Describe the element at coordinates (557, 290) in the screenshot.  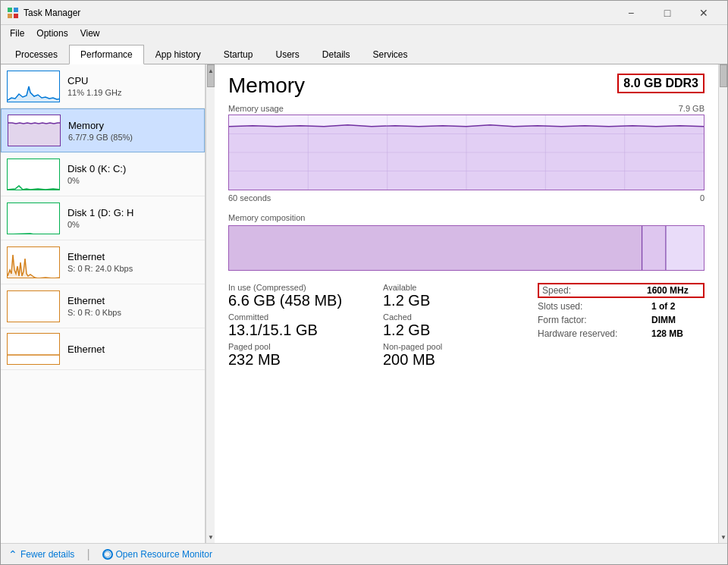
I see `speed-label: Speed:` at that location.